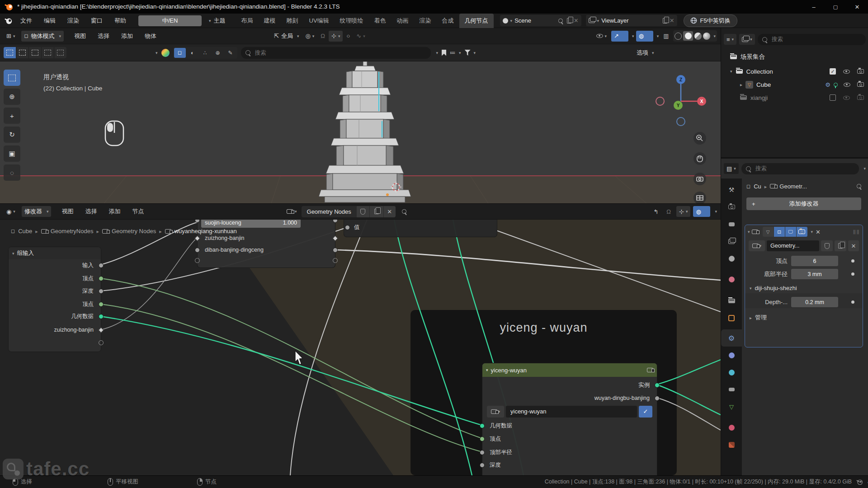 The height and width of the screenshot is (488, 868). I want to click on scene-close-icon: ✕, so click(576, 21).